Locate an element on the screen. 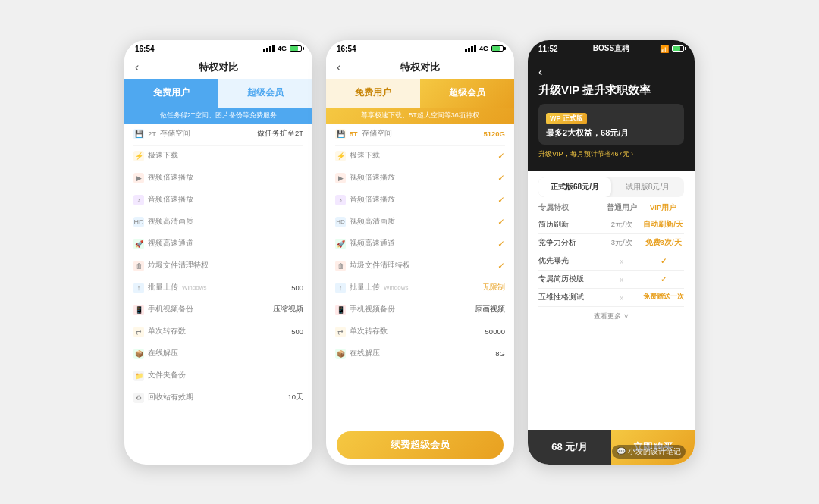 Image resolution: width=819 pixels, height=504 pixels. time-right: 11:52 is located at coordinates (548, 49).